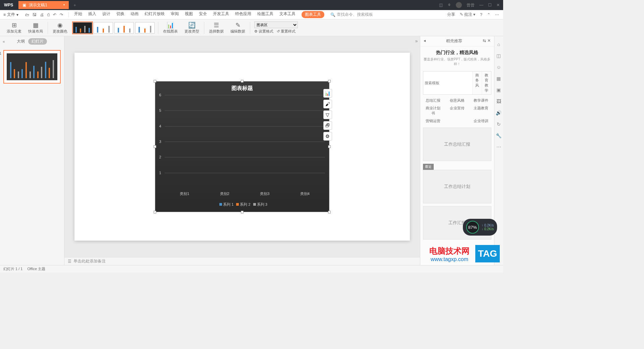 Image resolution: width=644 pixels, height=349 pixels. What do you see at coordinates (42, 15) in the screenshot?
I see `print-icon: 🖨` at bounding box center [42, 15].